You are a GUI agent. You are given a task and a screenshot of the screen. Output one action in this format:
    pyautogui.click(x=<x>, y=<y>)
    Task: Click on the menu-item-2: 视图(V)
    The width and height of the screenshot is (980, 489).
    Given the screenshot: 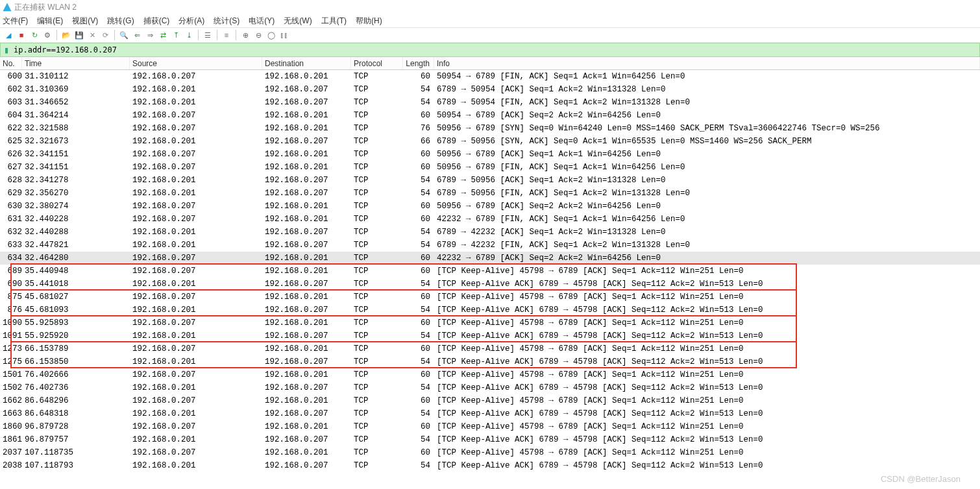 What is the action you would take?
    pyautogui.click(x=85, y=21)
    